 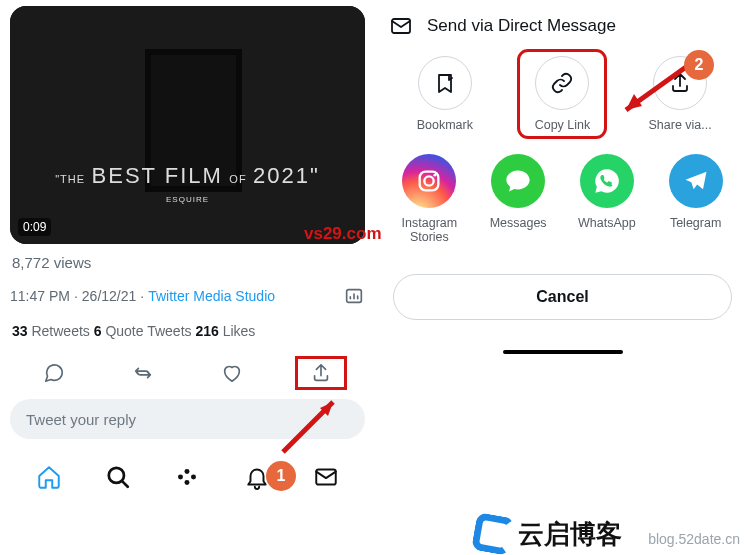 What do you see at coordinates (188, 331) in the screenshot?
I see `tweet-stats: 33 Retweets 6 Quote Tweets 216 Likes` at bounding box center [188, 331].